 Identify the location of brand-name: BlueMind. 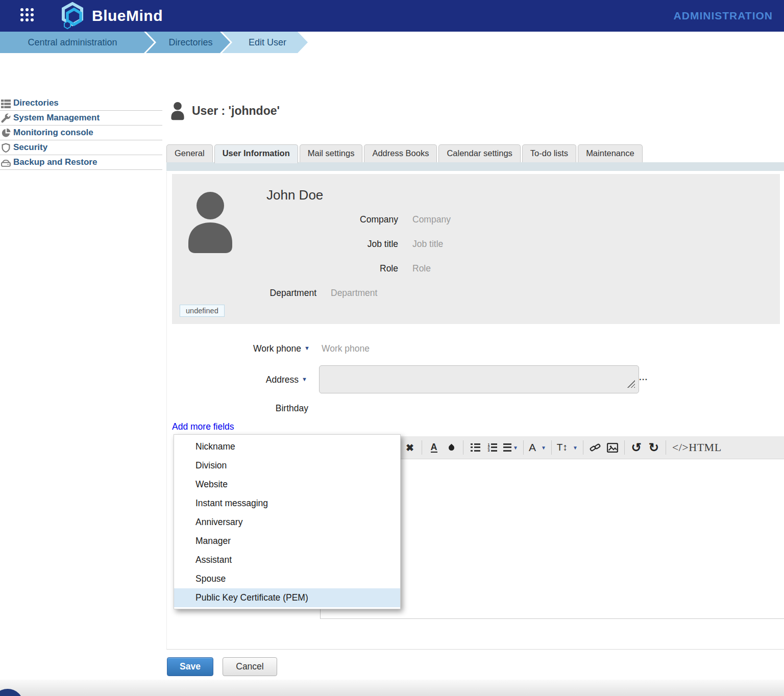
(128, 16).